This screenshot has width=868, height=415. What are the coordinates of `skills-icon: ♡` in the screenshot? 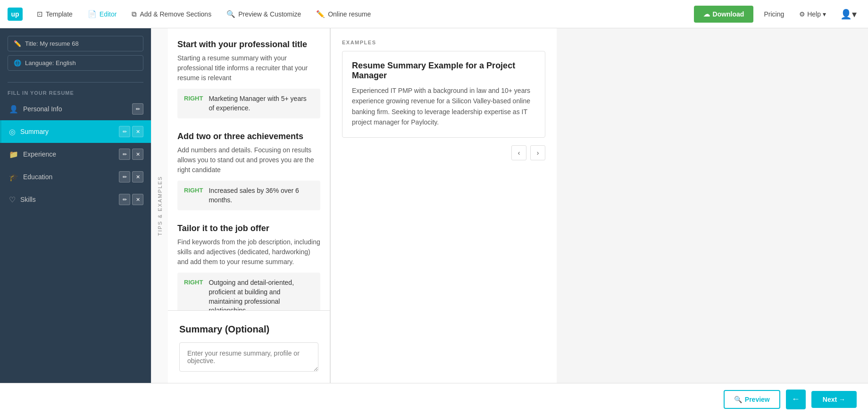 It's located at (12, 200).